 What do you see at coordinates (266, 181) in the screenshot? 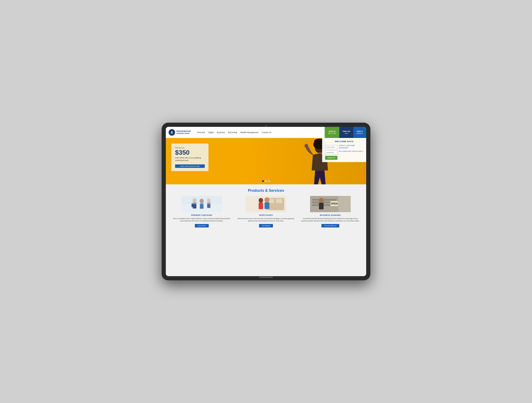
I see `carousel-dots` at bounding box center [266, 181].